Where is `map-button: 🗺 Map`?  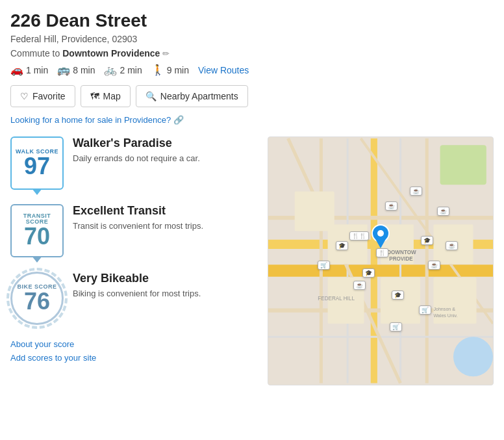
map-button: 🗺 Map is located at coordinates (105, 96).